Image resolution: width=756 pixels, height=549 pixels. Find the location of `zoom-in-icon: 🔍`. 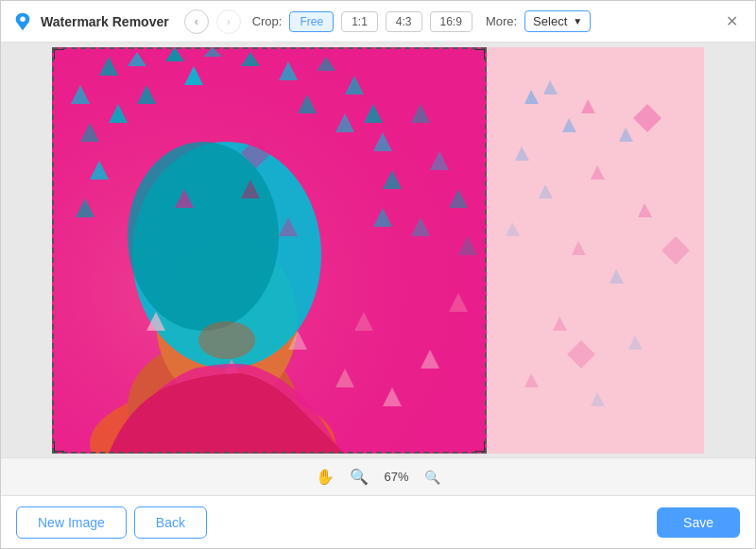

zoom-in-icon: 🔍 is located at coordinates (359, 476).